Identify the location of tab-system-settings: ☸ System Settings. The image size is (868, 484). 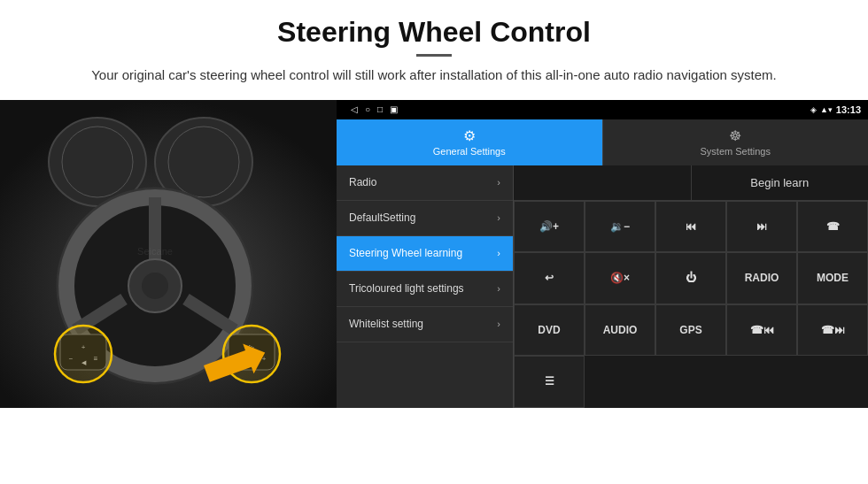
(735, 142).